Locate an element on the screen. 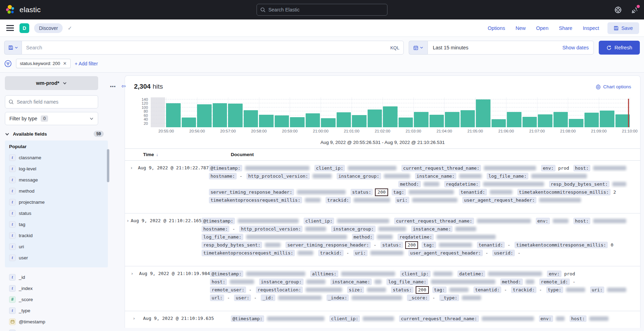 The image size is (644, 331). field-item-trackid: ttrackid is located at coordinates (58, 235).